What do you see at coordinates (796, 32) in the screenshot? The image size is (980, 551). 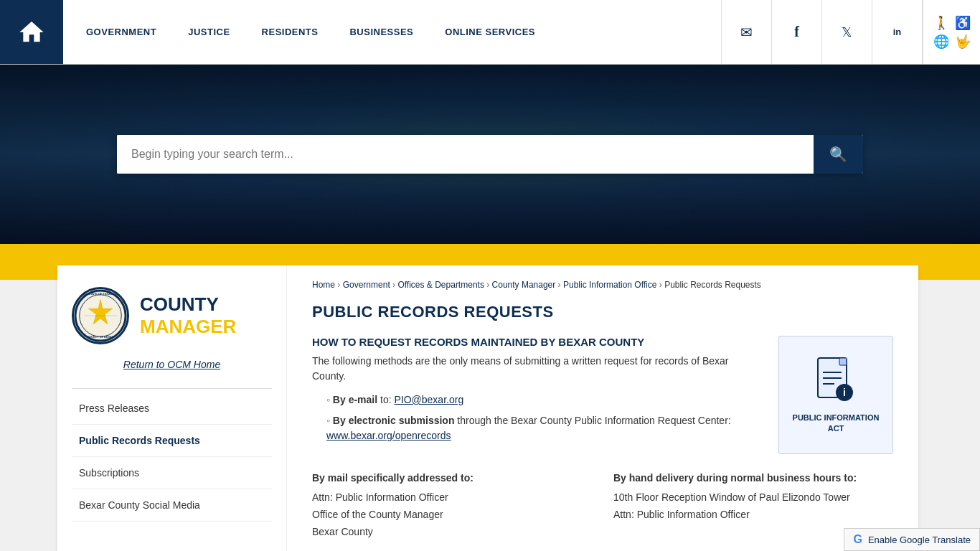 I see `facebook-icon: f` at bounding box center [796, 32].